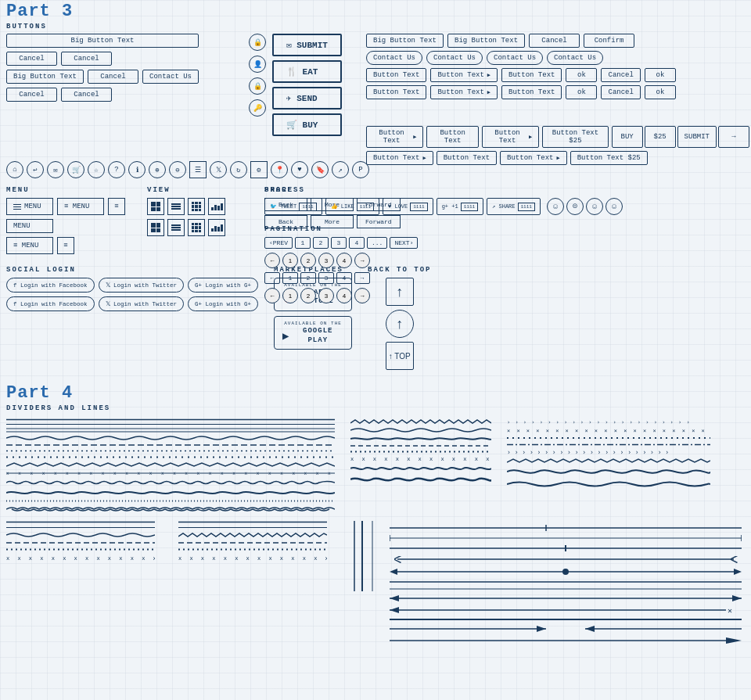 This screenshot has height=700, width=751. I want to click on submit-small: SUBMIT, so click(697, 137).